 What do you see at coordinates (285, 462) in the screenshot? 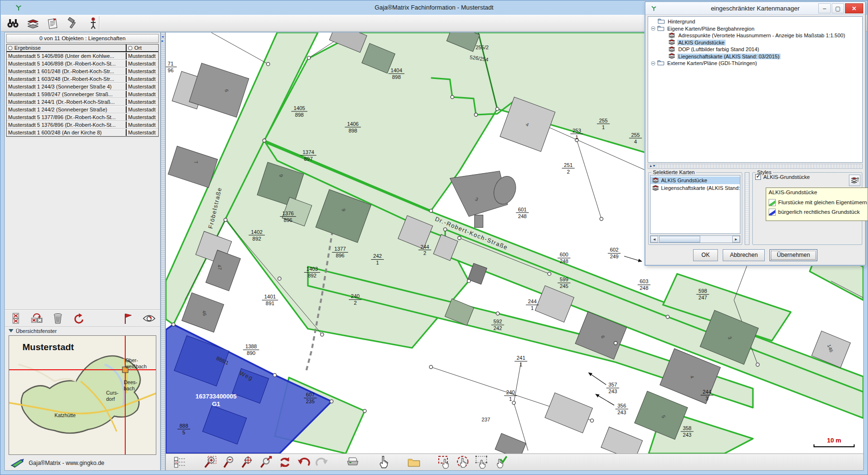
I see `refresh-icon` at bounding box center [285, 462].